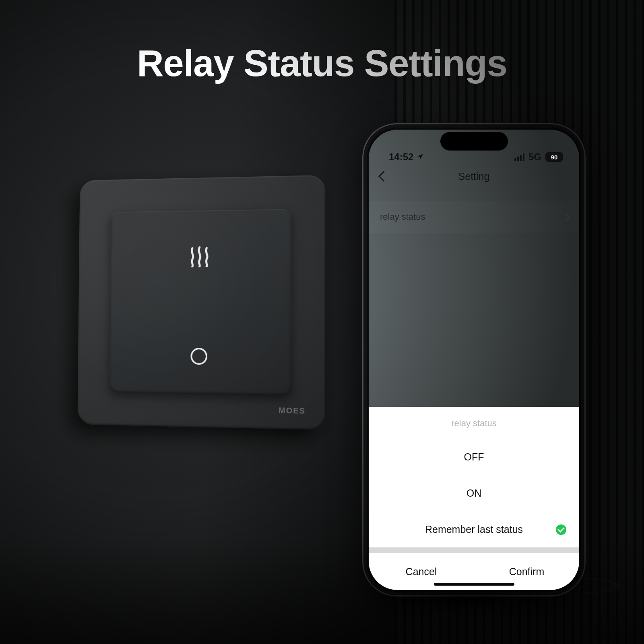 This screenshot has width=644, height=644. Describe the element at coordinates (474, 423) in the screenshot. I see `sheet-title: relay status` at that location.